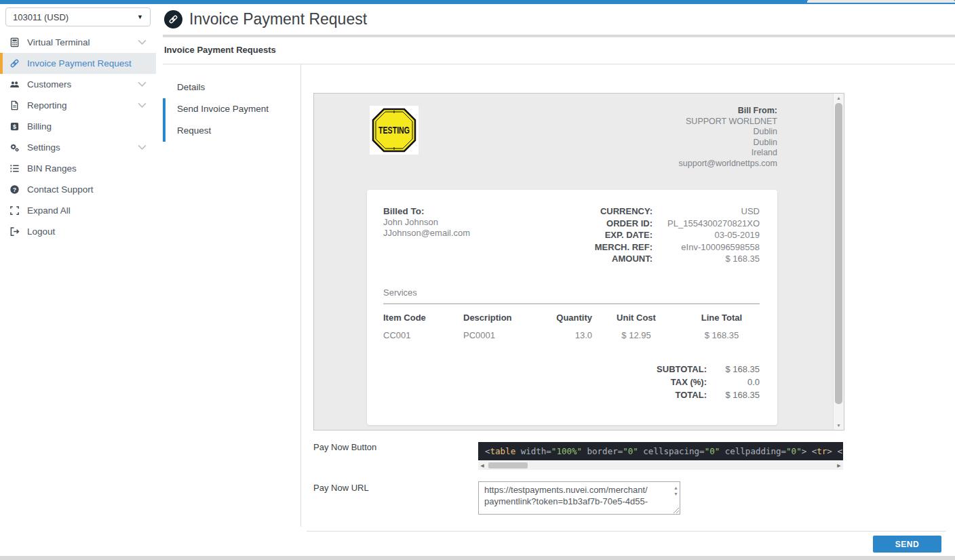 The width and height of the screenshot is (955, 560). Describe the element at coordinates (482, 465) in the screenshot. I see `scroll-left-icon: ◀` at that location.